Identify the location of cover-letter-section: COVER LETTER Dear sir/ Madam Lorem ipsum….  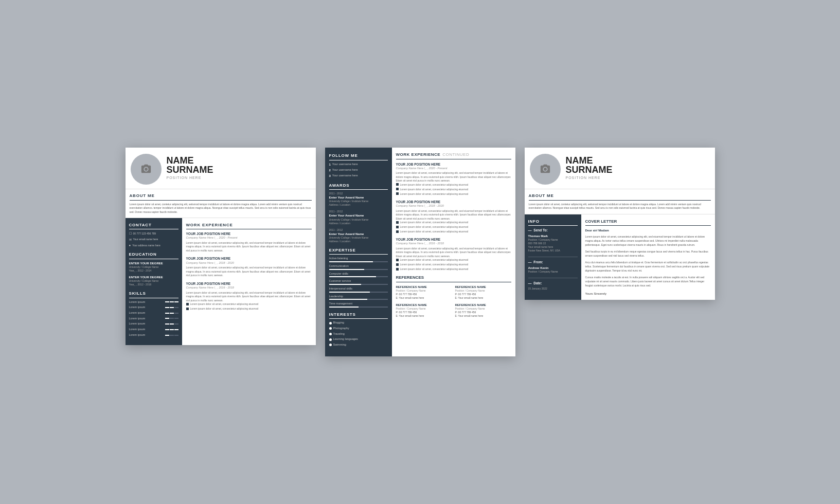
(648, 257).